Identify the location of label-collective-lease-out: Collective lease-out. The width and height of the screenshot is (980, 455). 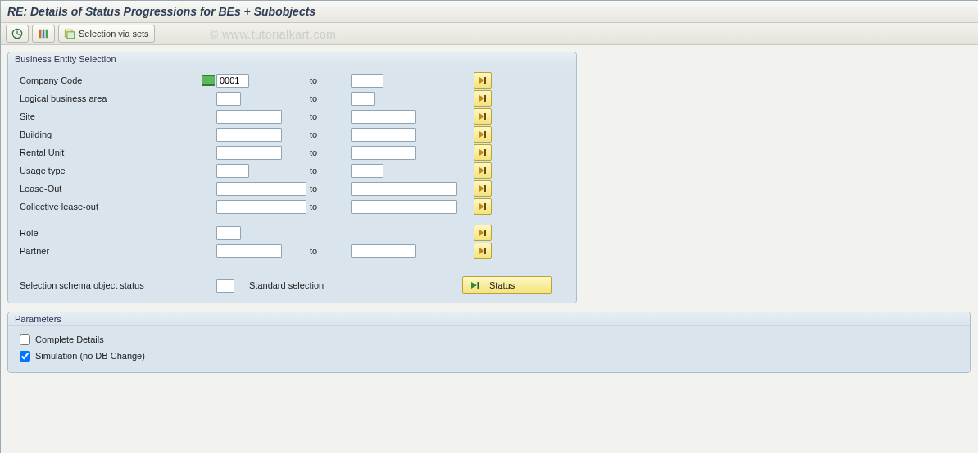
(108, 207).